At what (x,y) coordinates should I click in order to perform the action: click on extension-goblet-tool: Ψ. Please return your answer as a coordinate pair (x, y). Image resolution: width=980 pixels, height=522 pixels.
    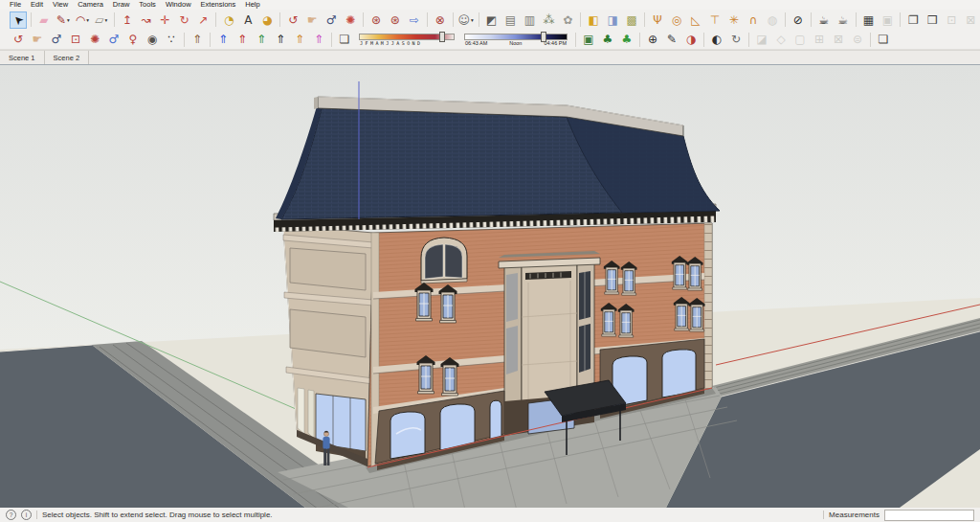
    Looking at the image, I should click on (658, 20).